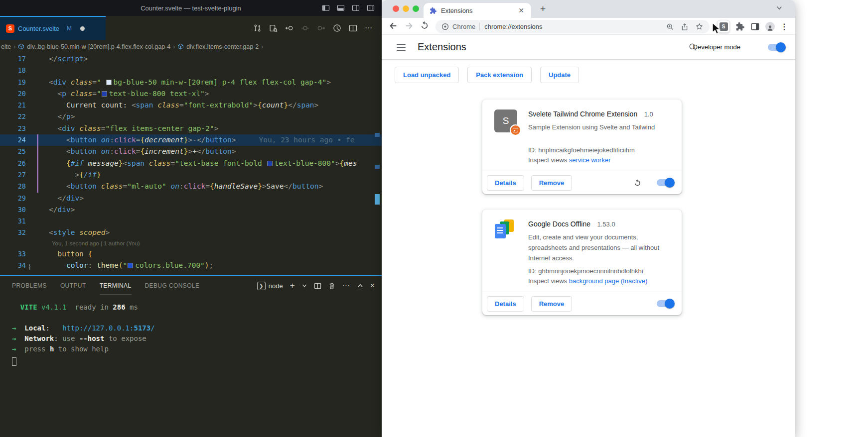 This screenshot has height=437, width=868. Describe the element at coordinates (779, 8) in the screenshot. I see `tab-search-chevron-icon` at that location.